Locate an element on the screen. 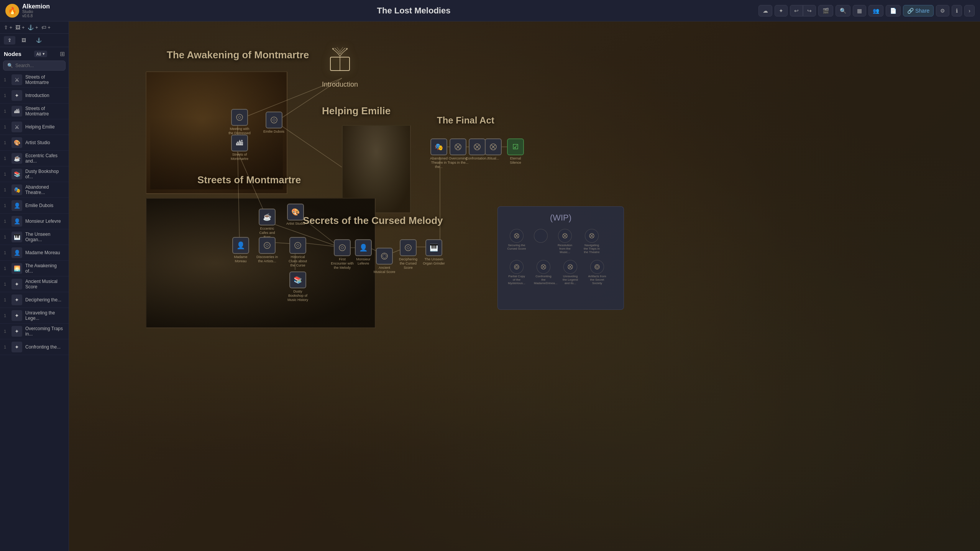 The height and width of the screenshot is (551, 980). node-label-deciphering: Deciphering the Cursed Score is located at coordinates (408, 263).